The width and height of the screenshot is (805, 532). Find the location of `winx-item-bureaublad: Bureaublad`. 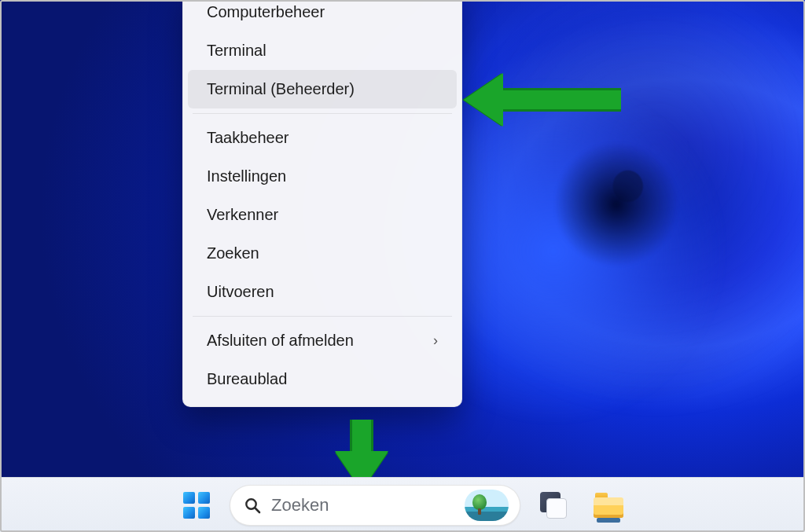

winx-item-bureaublad: Bureaublad is located at coordinates (322, 379).